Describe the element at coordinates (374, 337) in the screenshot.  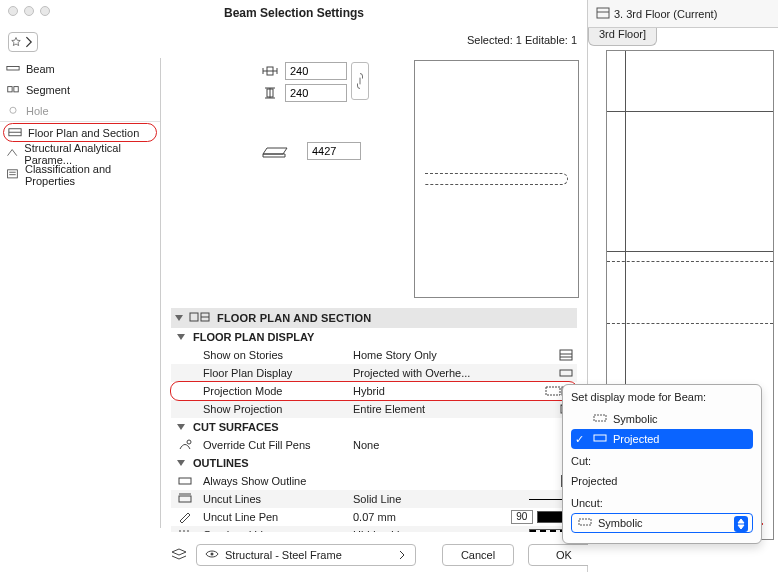
I see `group-floor-plan-display: FLOOR PLAN DISPLAY` at that location.